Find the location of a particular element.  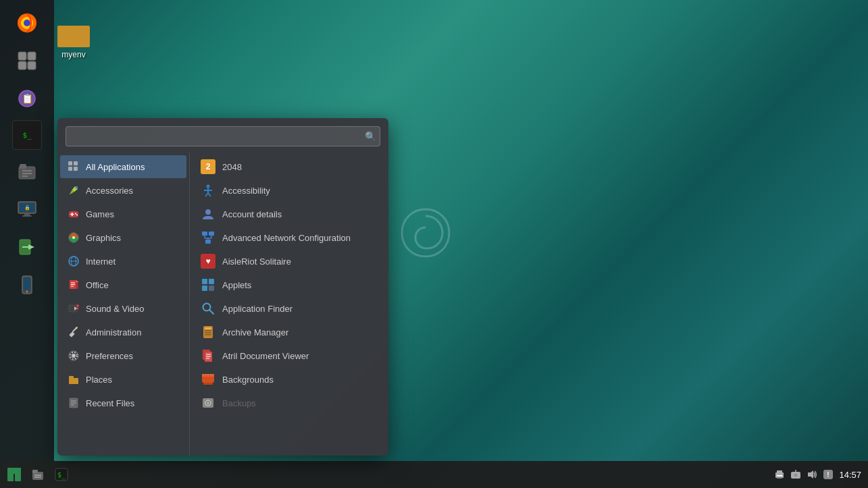

taskbar-time: 14:57 is located at coordinates (850, 475).